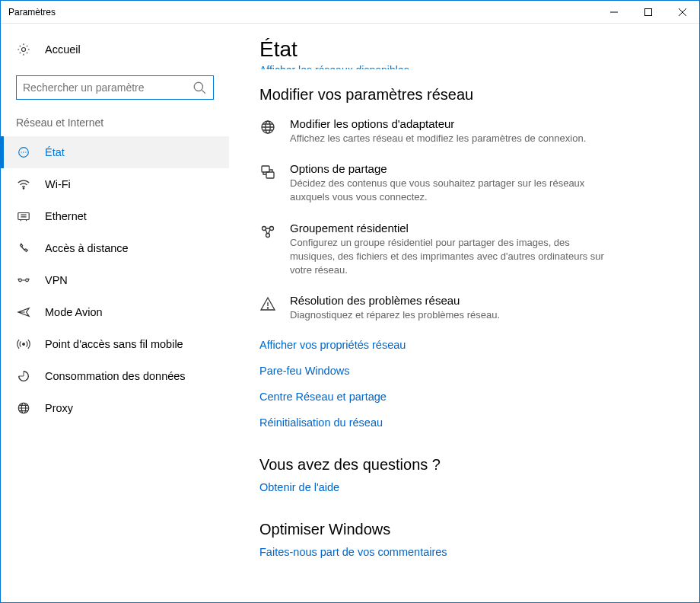  What do you see at coordinates (115, 184) in the screenshot?
I see `sidebar-item-wifi: Wi-Fi` at bounding box center [115, 184].